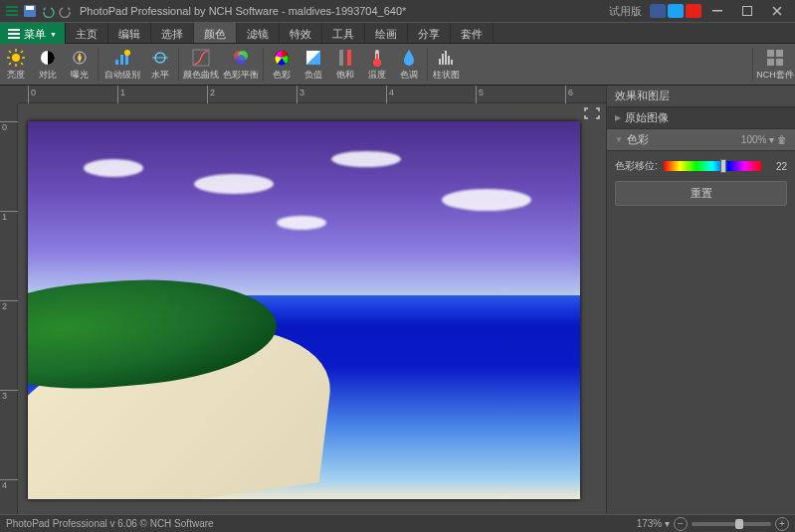 The height and width of the screenshot is (532, 795). Describe the element at coordinates (282, 58) in the screenshot. I see `colorwheel-icon` at that location.